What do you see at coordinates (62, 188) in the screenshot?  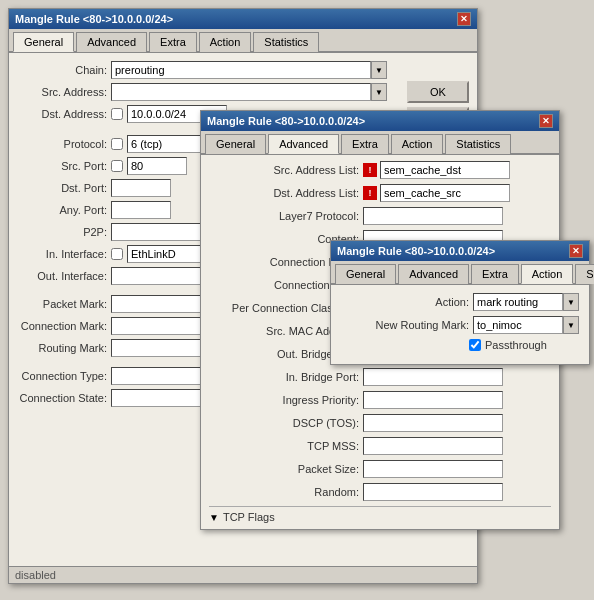 I see `dst-port-label: Dst. Port:` at bounding box center [62, 188].